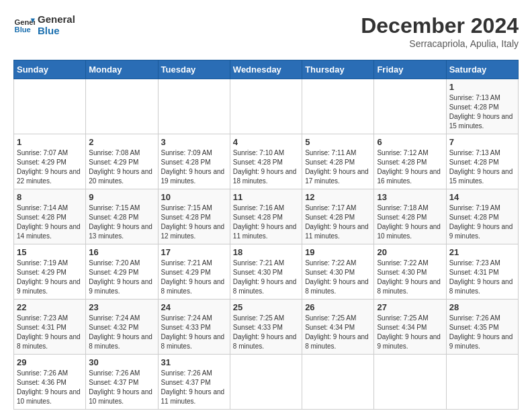  Describe the element at coordinates (122, 70) in the screenshot. I see `header-day-monday: Monday` at that location.